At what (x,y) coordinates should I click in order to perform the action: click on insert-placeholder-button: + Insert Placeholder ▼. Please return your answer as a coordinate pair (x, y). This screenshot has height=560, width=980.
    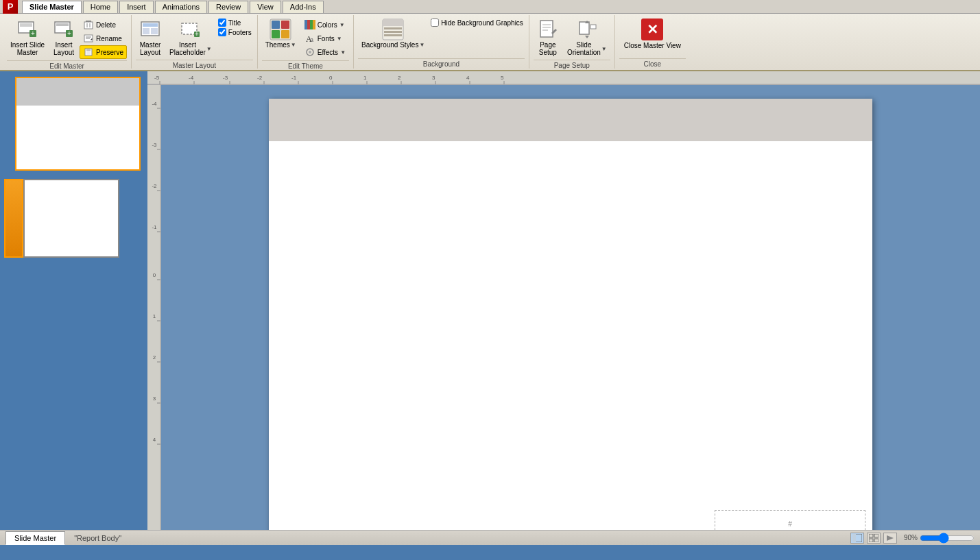
    Looking at the image, I should click on (191, 37).